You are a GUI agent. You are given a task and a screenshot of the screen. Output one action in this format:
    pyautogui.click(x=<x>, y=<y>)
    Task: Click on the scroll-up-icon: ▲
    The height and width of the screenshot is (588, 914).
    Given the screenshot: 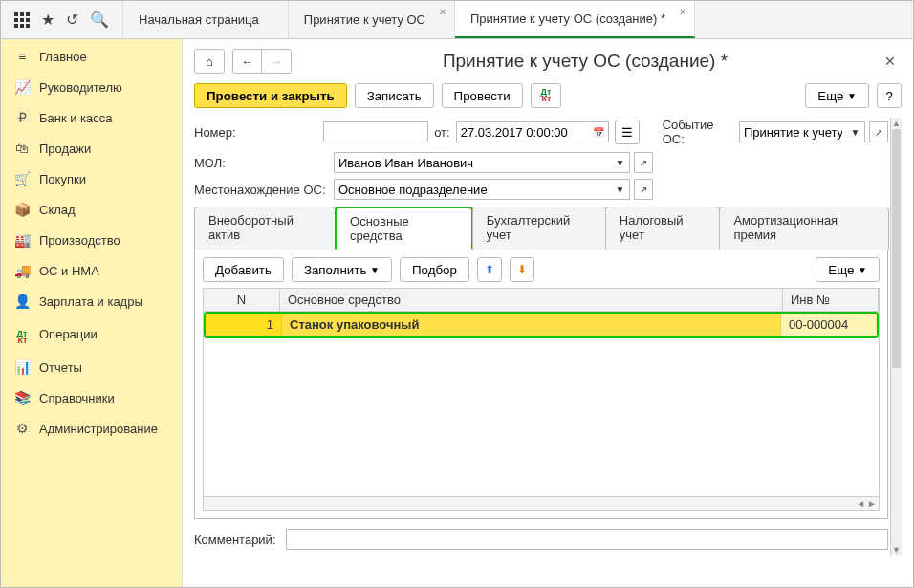 What is the action you would take?
    pyautogui.click(x=897, y=123)
    